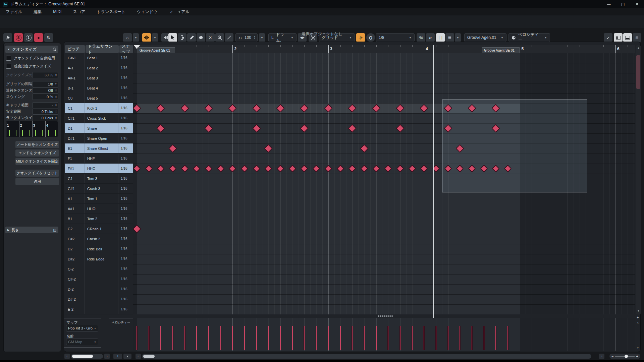  Describe the element at coordinates (37, 145) in the screenshot. I see `quantize-button-0: ノート長をクオンタイズ` at that location.